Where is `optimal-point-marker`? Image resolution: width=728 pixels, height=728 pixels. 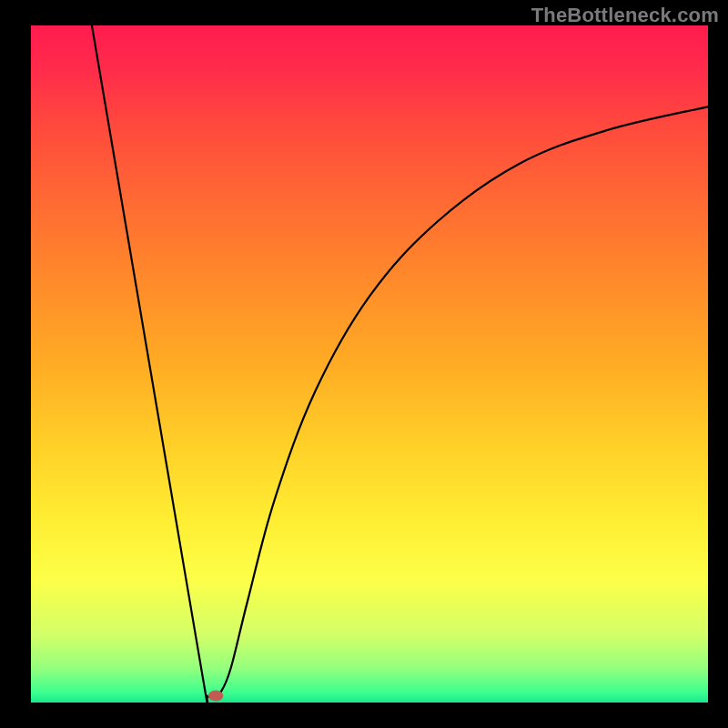 optimal-point-marker is located at coordinates (216, 696).